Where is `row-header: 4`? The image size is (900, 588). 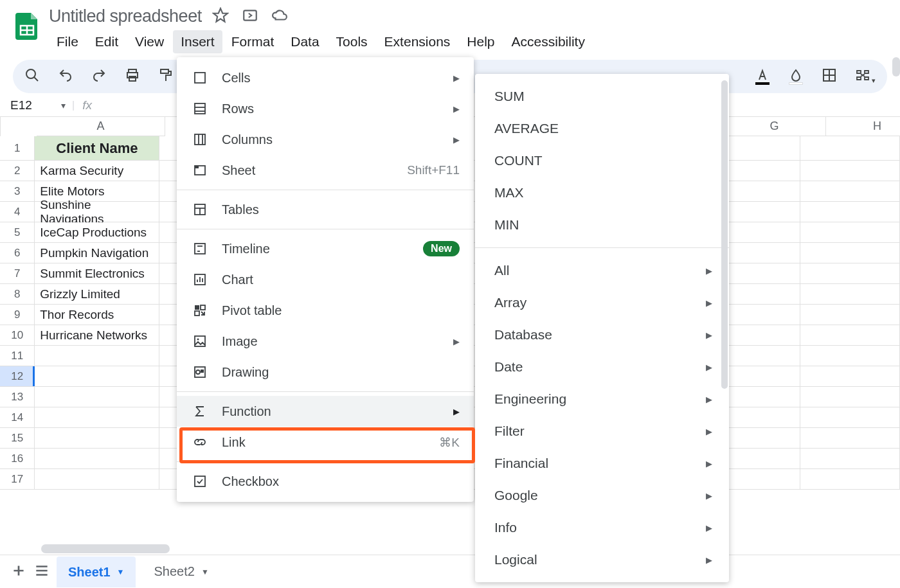
row-header: 4 is located at coordinates (17, 212).